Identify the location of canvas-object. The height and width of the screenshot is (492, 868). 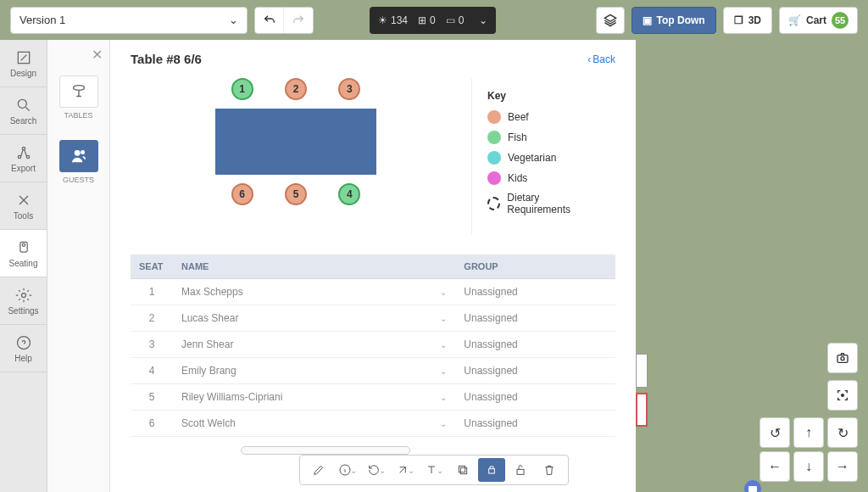
(642, 371).